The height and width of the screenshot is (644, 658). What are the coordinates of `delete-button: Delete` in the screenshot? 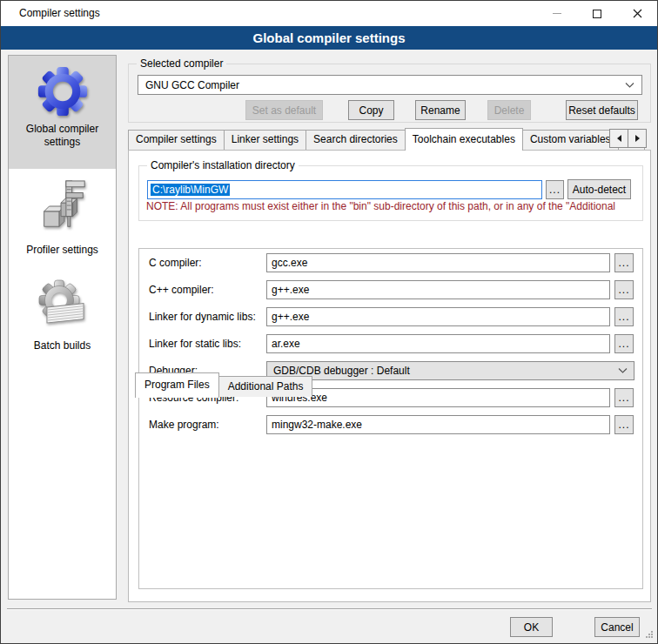 It's located at (509, 110).